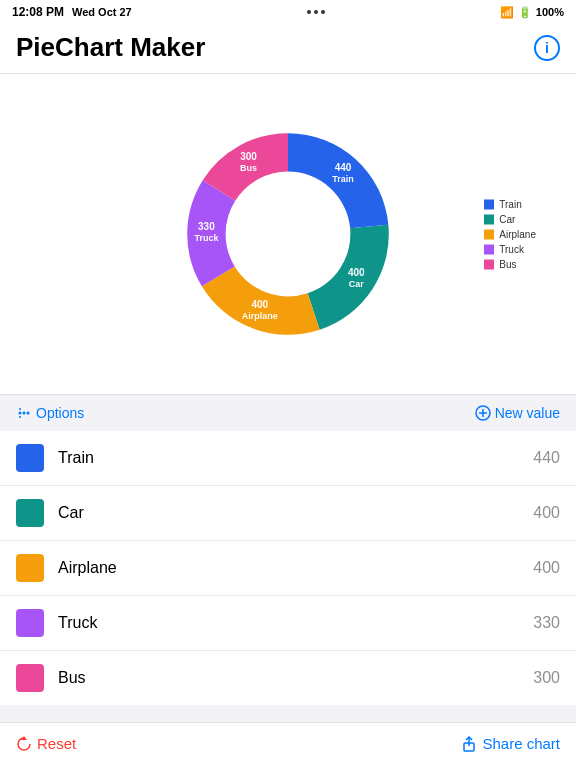 The image size is (576, 768). What do you see at coordinates (249, 162) in the screenshot?
I see `chart-segment-label: 300Bus` at bounding box center [249, 162].